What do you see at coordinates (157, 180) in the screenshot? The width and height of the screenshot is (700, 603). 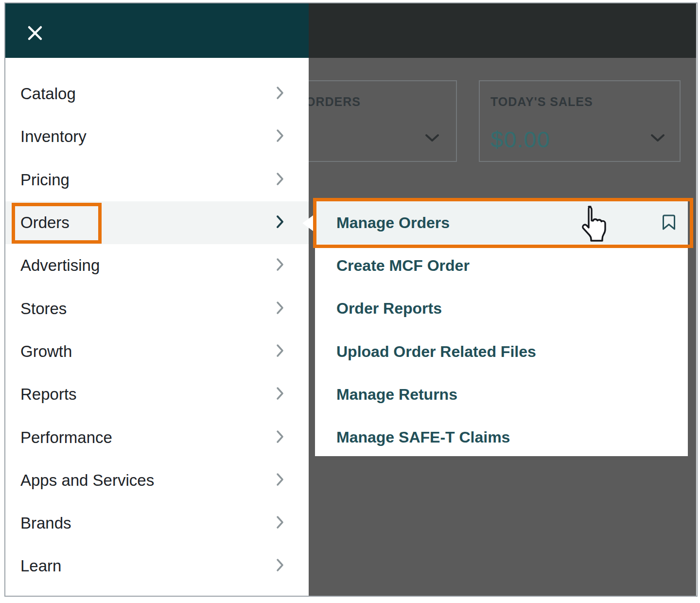 I see `sidebar-item-pricing: Pricing` at bounding box center [157, 180].